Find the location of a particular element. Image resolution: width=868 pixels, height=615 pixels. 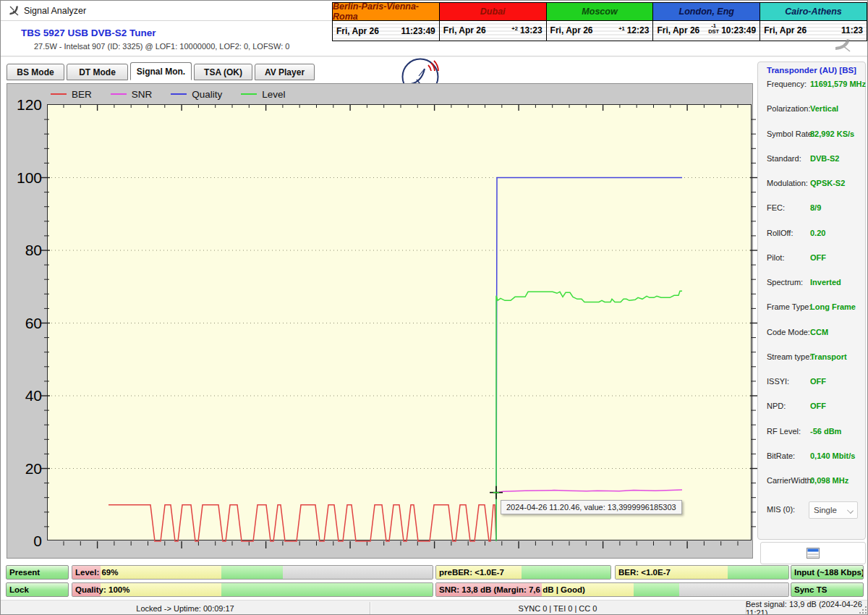

transponder-row-label: Symbol Rate: is located at coordinates (791, 134).